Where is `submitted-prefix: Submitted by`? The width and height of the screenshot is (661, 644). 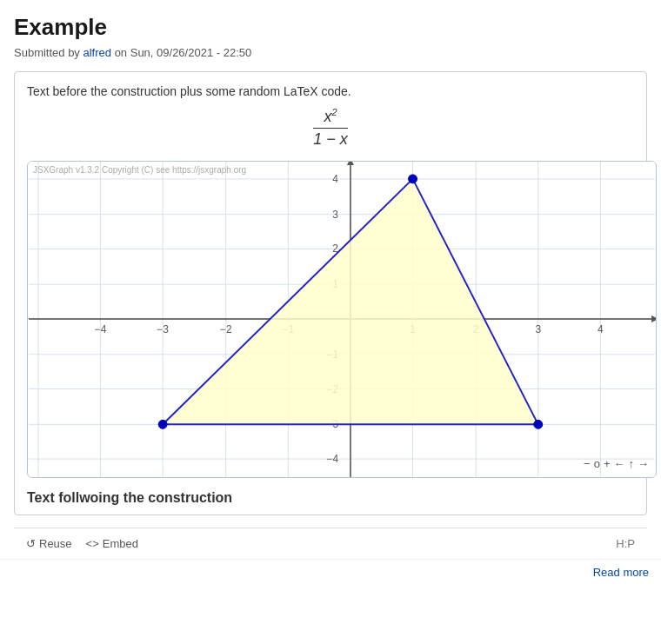 submitted-prefix: Submitted by is located at coordinates (49, 52).